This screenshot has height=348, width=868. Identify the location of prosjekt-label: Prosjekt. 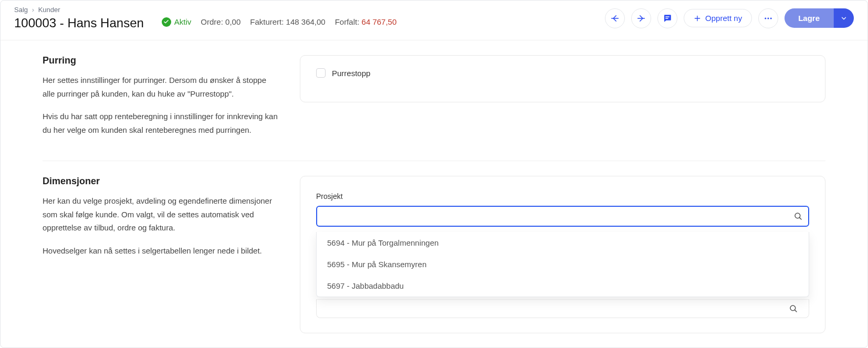
(563, 196).